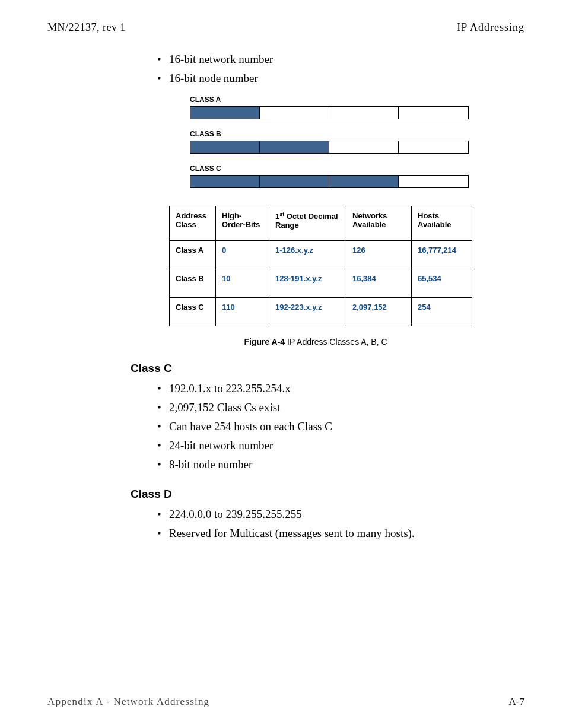 The image size is (566, 728). Describe the element at coordinates (341, 389) in the screenshot. I see `list-item: 192.0.1.x to 223.255.254.x` at that location.